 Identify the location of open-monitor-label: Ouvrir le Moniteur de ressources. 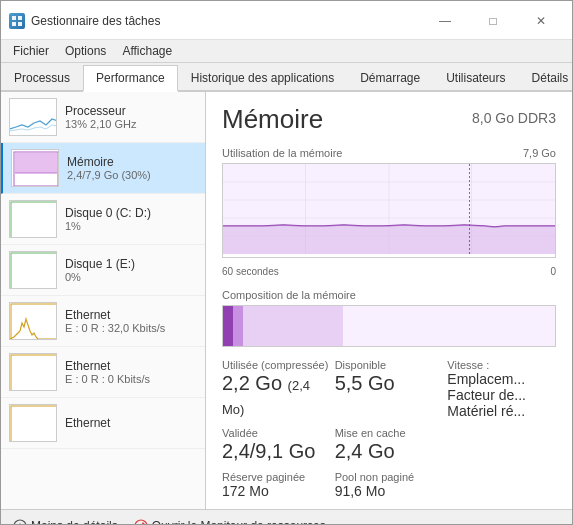
(239, 522).